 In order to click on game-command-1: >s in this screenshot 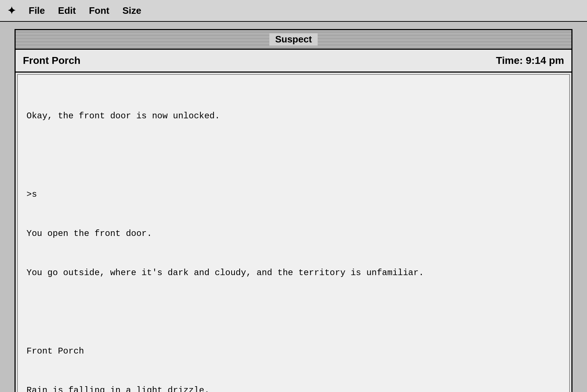, I will do `click(293, 195)`.